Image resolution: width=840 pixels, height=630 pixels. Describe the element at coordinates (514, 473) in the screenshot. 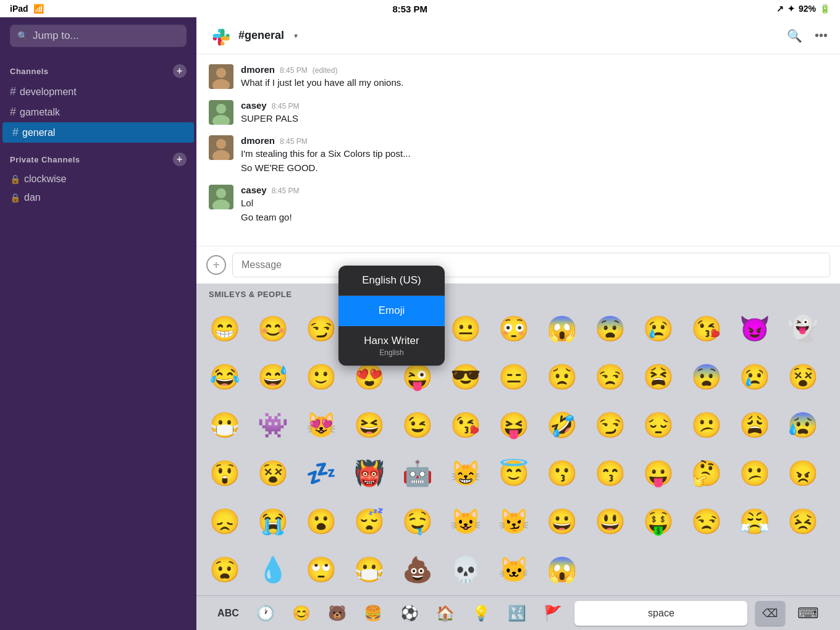

I see `emoji-cell: 😇` at that location.